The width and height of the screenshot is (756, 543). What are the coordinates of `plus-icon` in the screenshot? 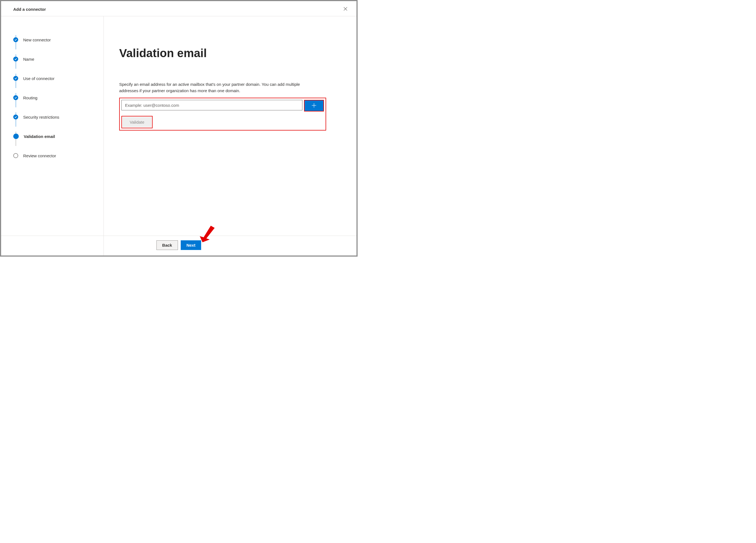 It's located at (314, 106).